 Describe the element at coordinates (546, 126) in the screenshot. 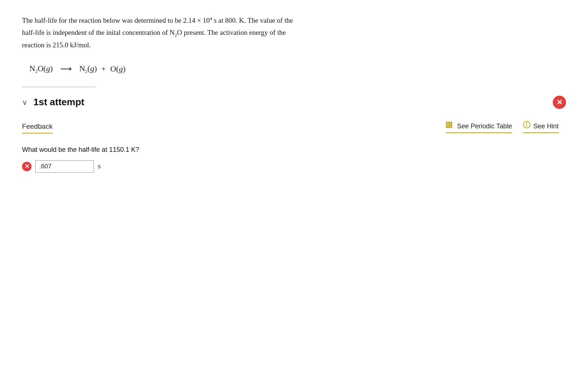

I see `hint-label: See Hint` at that location.